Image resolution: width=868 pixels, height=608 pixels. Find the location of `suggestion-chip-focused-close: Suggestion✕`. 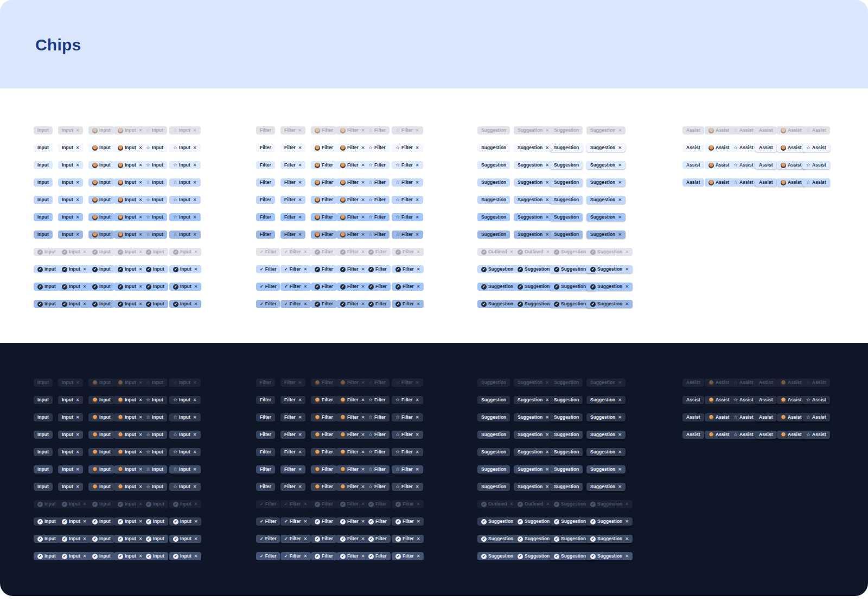

suggestion-chip-focused-close: Suggestion✕ is located at coordinates (533, 435).